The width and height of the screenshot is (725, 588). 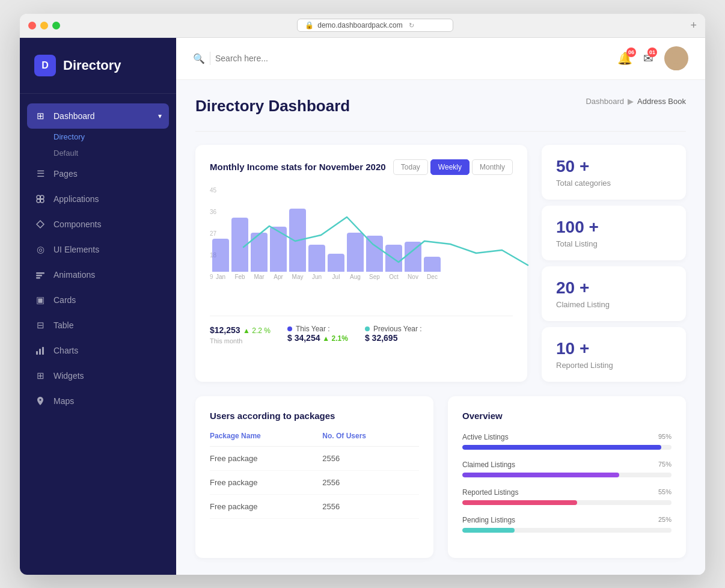 What do you see at coordinates (32, 25) in the screenshot?
I see `close-button` at bounding box center [32, 25].